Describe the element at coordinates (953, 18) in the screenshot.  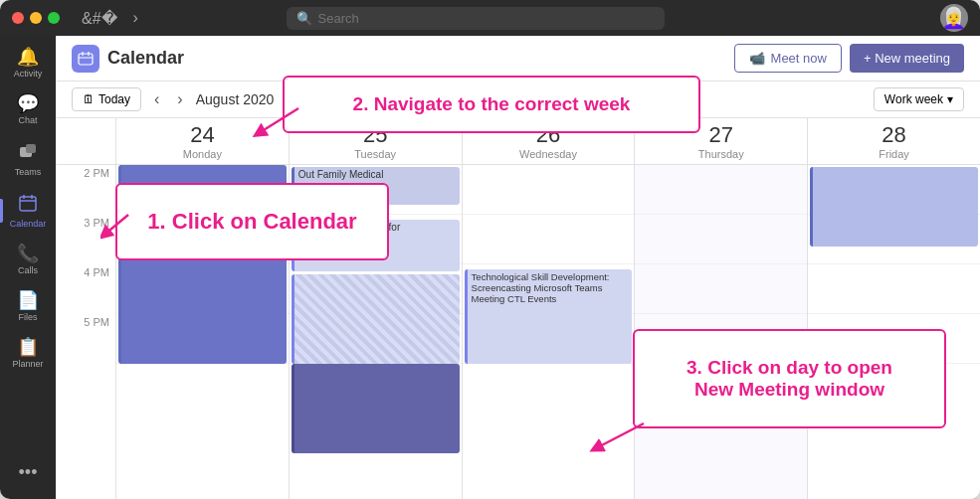
I see `avatar-image: 👩‍🦳` at that location.